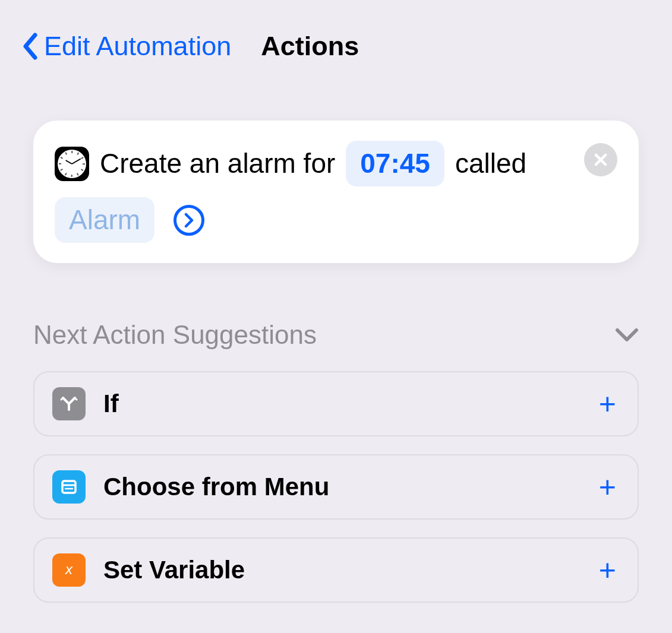 This screenshot has height=633, width=672. Describe the element at coordinates (342, 487) in the screenshot. I see `suggestion-label: Choose from Menu` at that location.